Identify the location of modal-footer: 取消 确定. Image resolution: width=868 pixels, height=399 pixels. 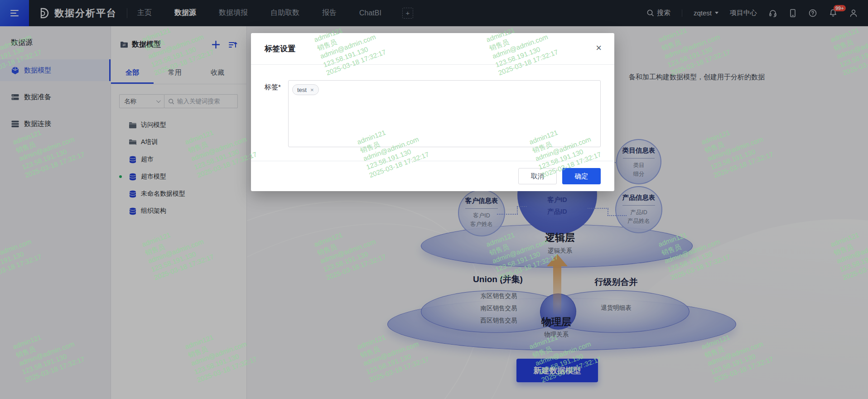
(433, 176).